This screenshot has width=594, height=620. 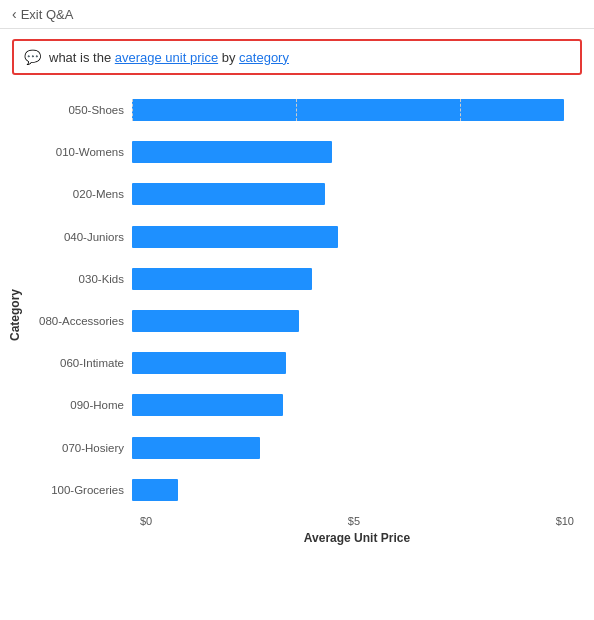 What do you see at coordinates (78, 152) in the screenshot?
I see `bar-label: 010-Womens` at bounding box center [78, 152].